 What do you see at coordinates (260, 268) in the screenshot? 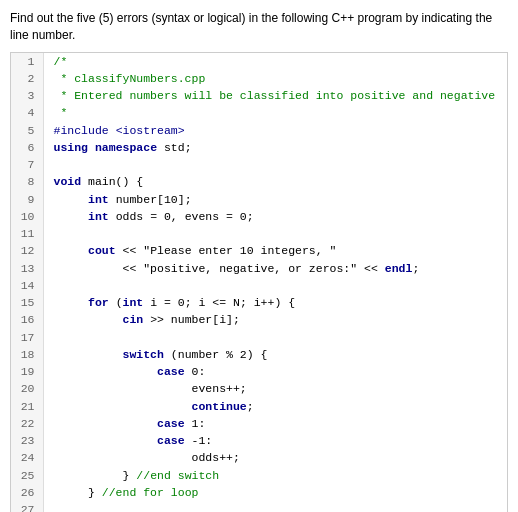
I see `table-row: 13 << "positive, negative, or zeros:" <<…` at bounding box center [260, 268].